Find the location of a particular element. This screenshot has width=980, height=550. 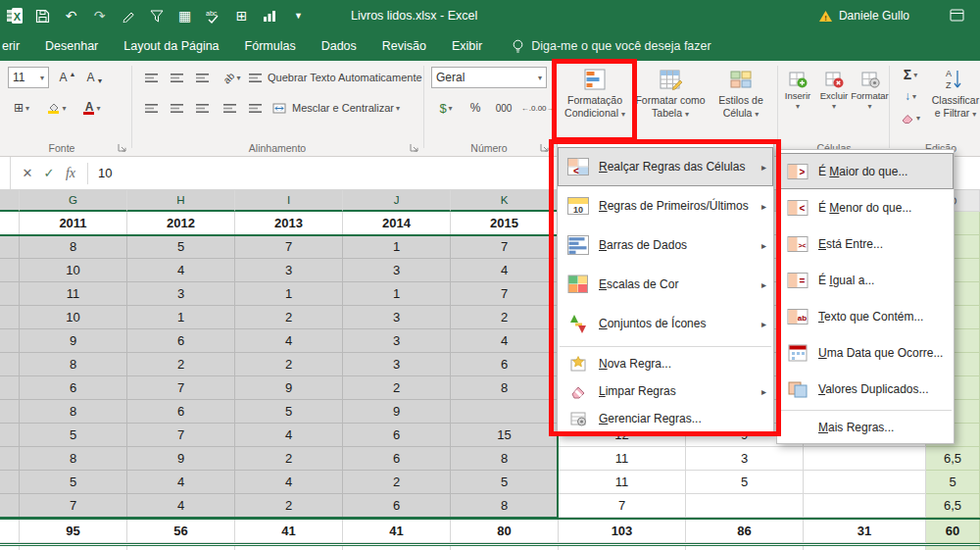

fill-button: ↓ ▾ is located at coordinates (910, 96).